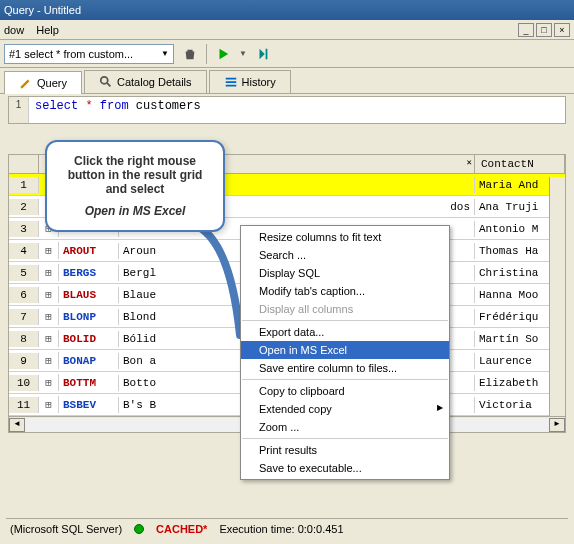  I want to click on sql-text: select * from customers, so click(118, 110).